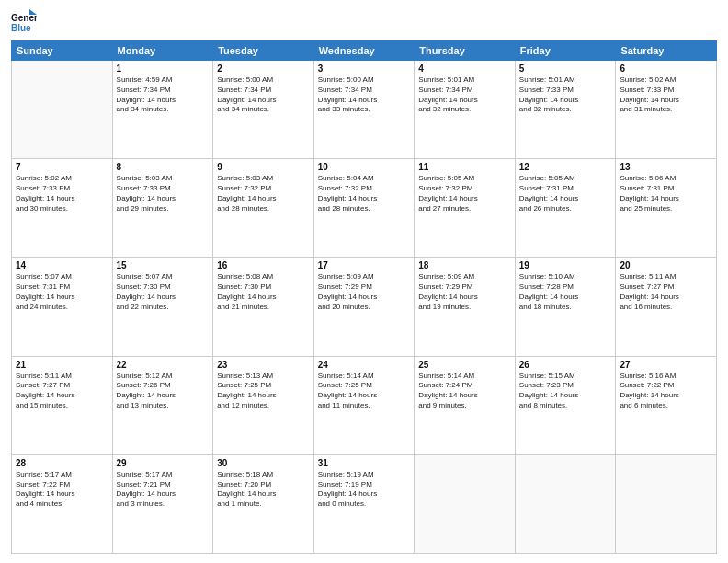 The width and height of the screenshot is (728, 563). What do you see at coordinates (665, 68) in the screenshot?
I see `day-number: 6` at bounding box center [665, 68].